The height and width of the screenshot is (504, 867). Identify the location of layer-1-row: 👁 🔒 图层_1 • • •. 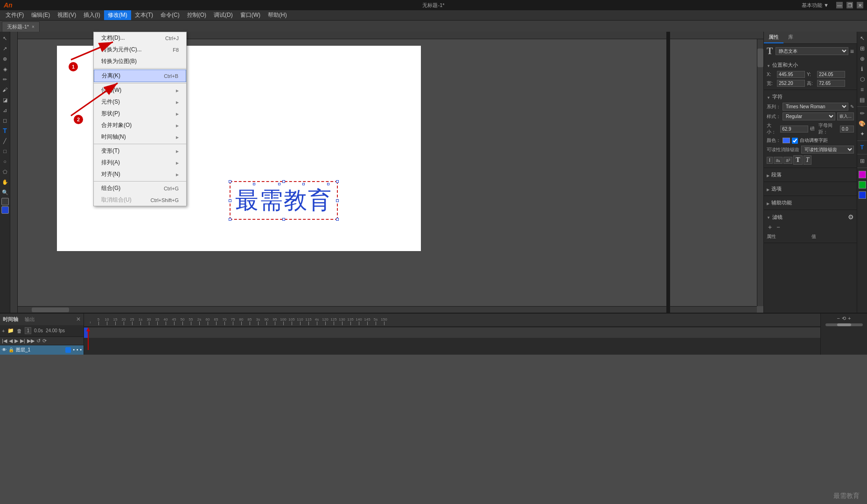
(42, 350).